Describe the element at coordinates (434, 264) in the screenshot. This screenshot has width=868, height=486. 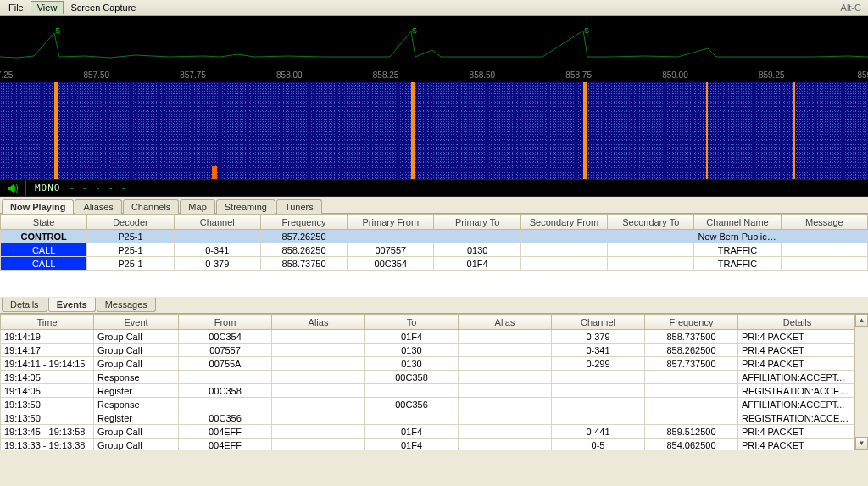
I see `channel-row: CALLP25-10-379858.7375000C35401F4TRAFFIC` at that location.